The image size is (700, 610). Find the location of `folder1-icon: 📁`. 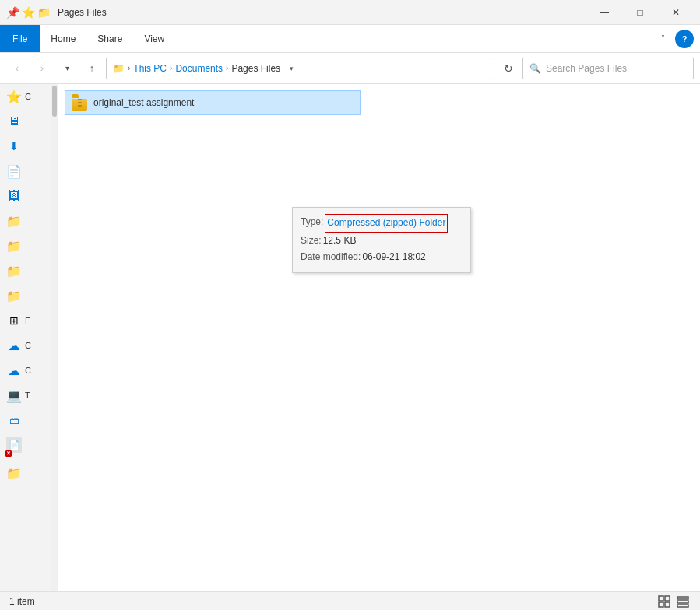

folder1-icon: 📁 is located at coordinates (14, 221).